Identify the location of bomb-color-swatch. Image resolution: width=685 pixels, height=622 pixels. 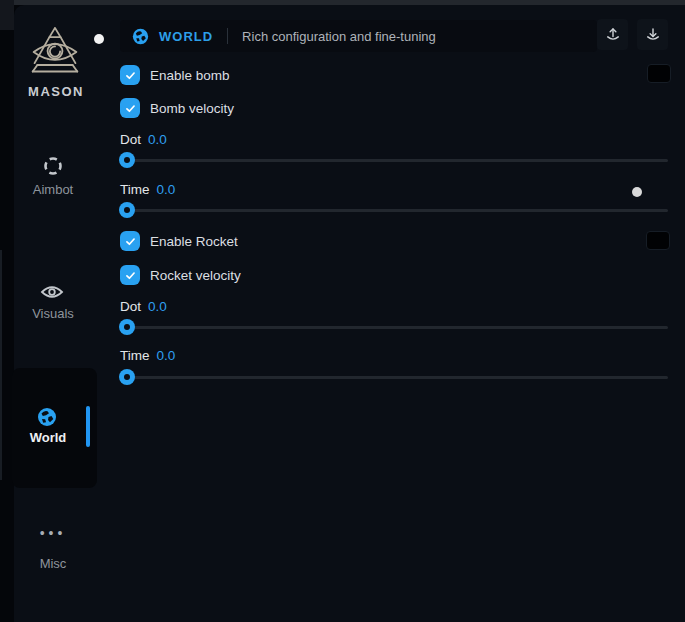
(659, 74).